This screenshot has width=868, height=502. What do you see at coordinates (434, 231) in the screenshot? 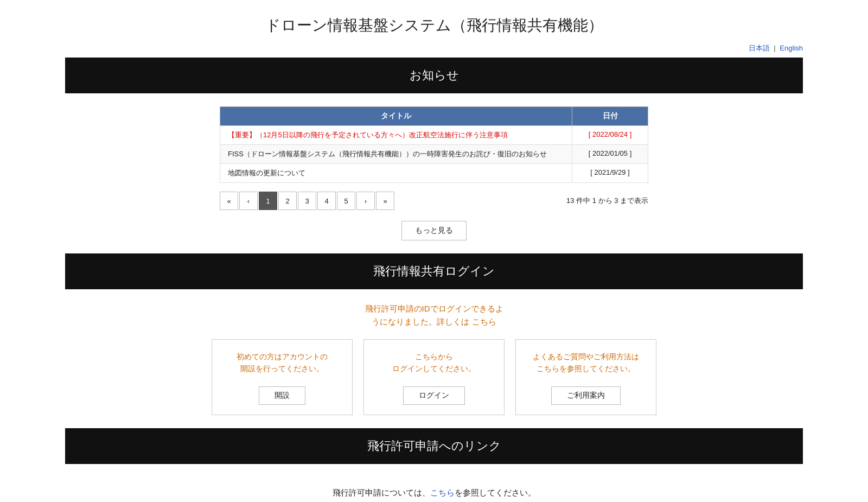
I see `more-btn-wrapper: もっと見る` at bounding box center [434, 231].